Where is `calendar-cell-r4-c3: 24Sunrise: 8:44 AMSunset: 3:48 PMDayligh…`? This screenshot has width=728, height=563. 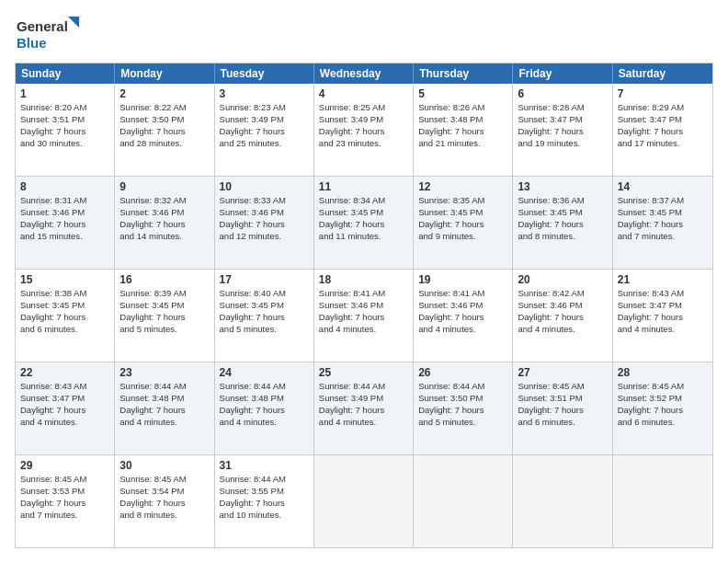 calendar-cell-r4-c3: 24Sunrise: 8:44 AMSunset: 3:48 PMDayligh… is located at coordinates (265, 408).